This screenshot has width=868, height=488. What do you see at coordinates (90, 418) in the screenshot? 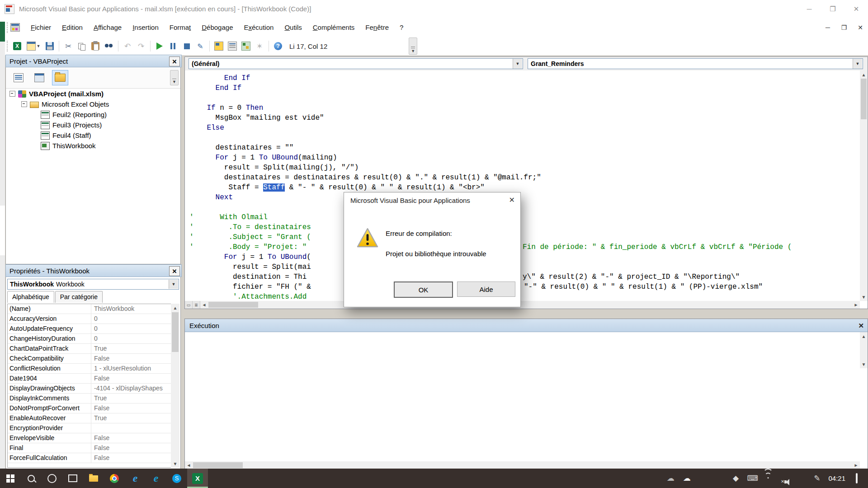
I see `property-row: EnableAutoRecoverTrue` at bounding box center [90, 418].